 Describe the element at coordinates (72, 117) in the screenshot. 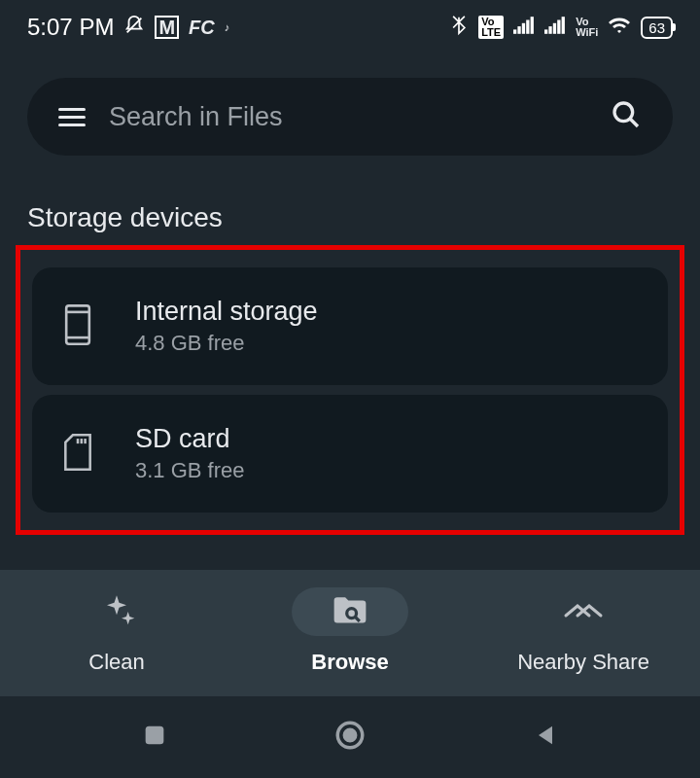

I see `hamburger-icon` at that location.